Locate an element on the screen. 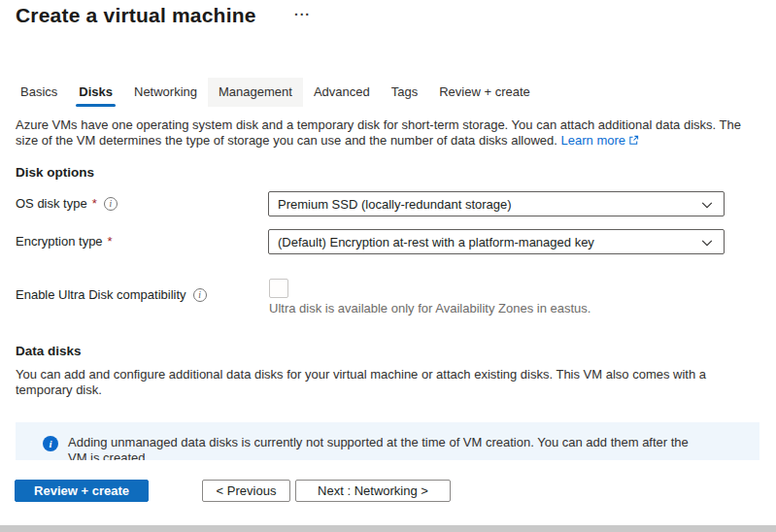 The width and height of the screenshot is (776, 532). encryption-type-label: Encryption type* is located at coordinates (64, 241).